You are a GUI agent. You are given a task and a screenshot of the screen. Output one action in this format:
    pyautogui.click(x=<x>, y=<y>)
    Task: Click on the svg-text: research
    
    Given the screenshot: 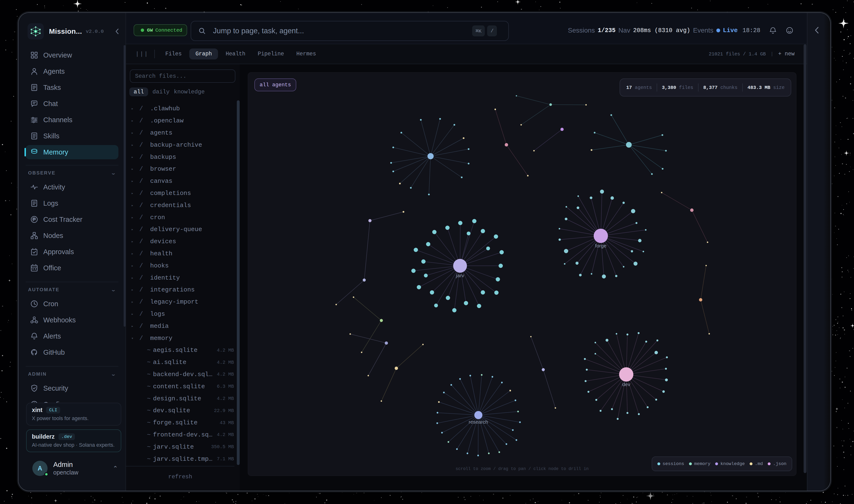 What is the action you would take?
    pyautogui.click(x=478, y=422)
    